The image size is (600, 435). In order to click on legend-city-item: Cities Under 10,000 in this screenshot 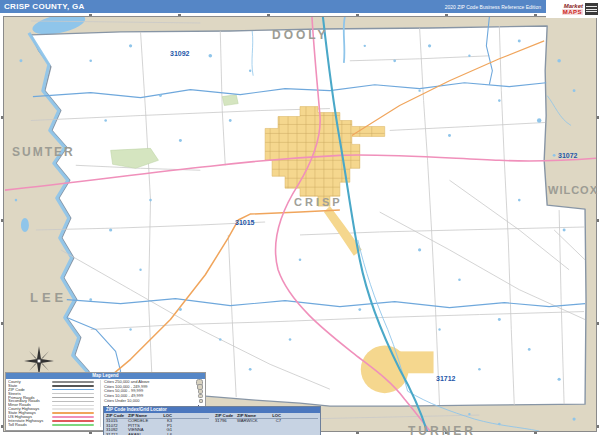, I will do `click(154, 400)`.